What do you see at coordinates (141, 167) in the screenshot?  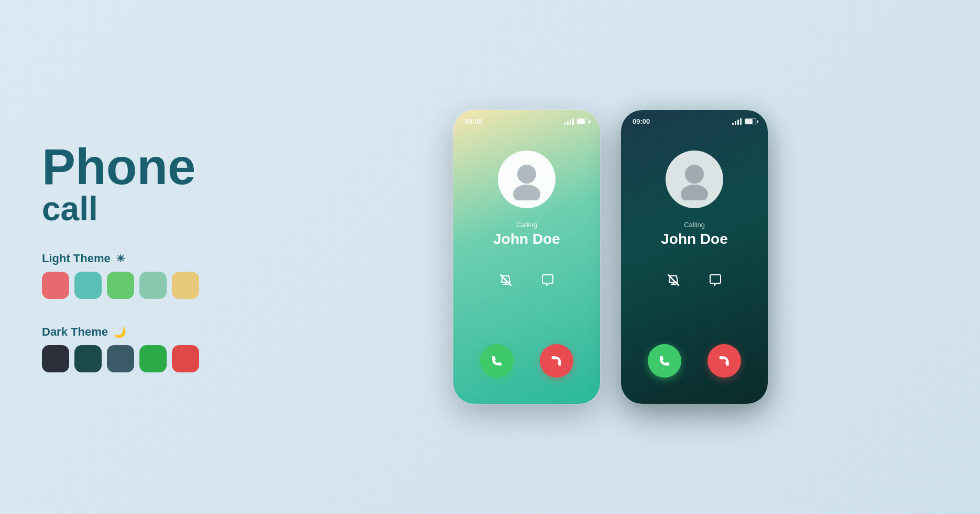 I see `title-phone: Phone` at bounding box center [141, 167].